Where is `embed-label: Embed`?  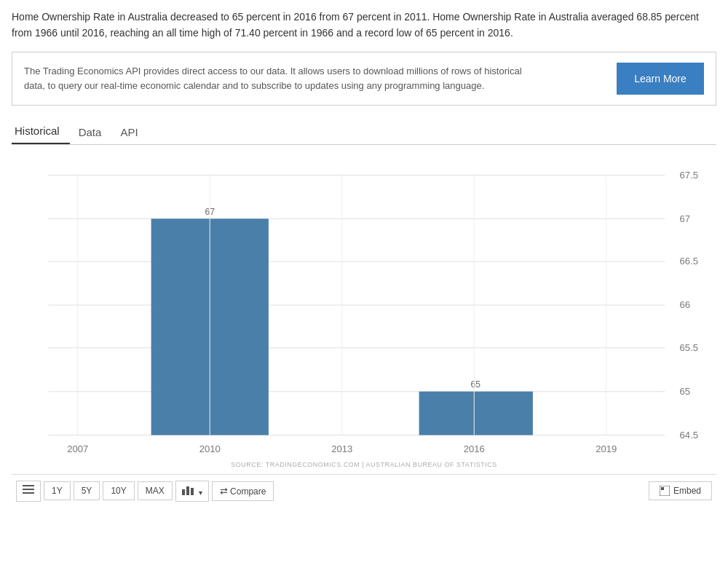
embed-label: Embed is located at coordinates (687, 491).